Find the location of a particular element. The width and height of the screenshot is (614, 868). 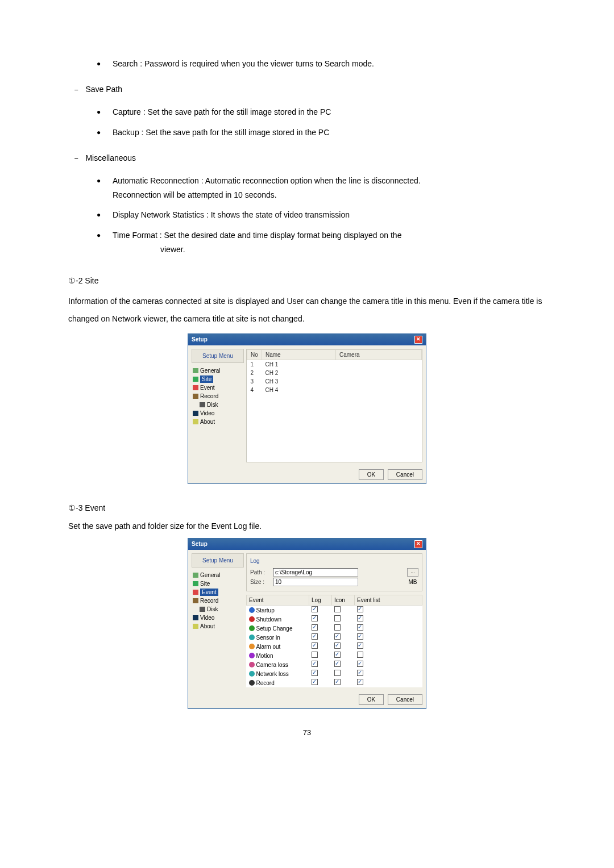

setup-dialog-event: Setup ✕ Setup Menu General Site Event Re… is located at coordinates (307, 624).